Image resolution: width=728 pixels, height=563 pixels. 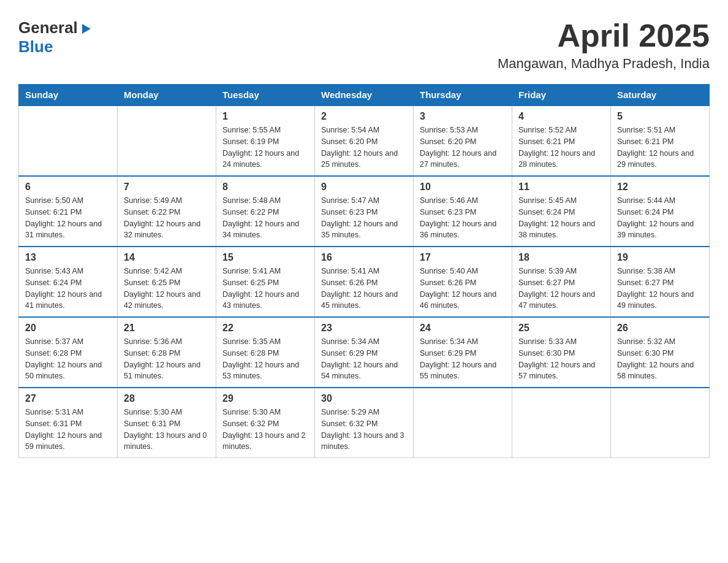 I want to click on day-number: 3, so click(x=463, y=117).